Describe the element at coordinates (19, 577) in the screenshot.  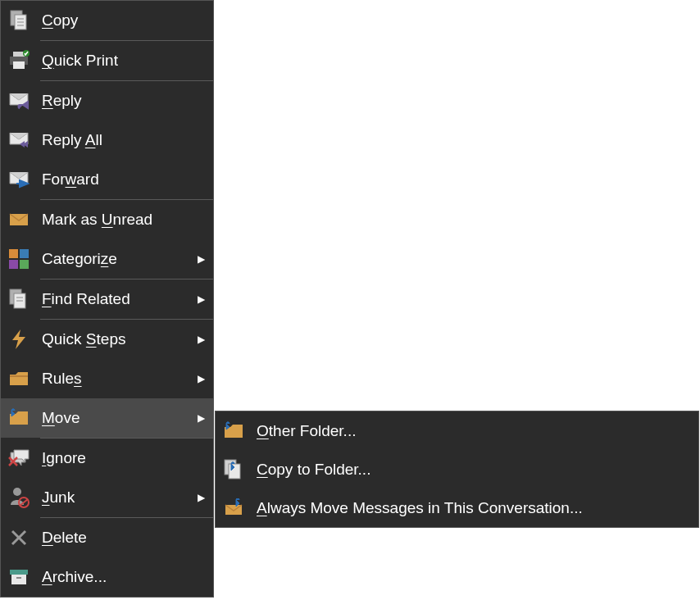
I see `archive-icon` at that location.